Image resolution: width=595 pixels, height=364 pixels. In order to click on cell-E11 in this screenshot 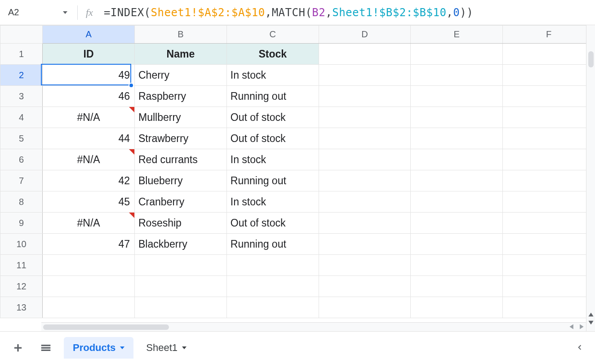, I will do `click(457, 265)`.